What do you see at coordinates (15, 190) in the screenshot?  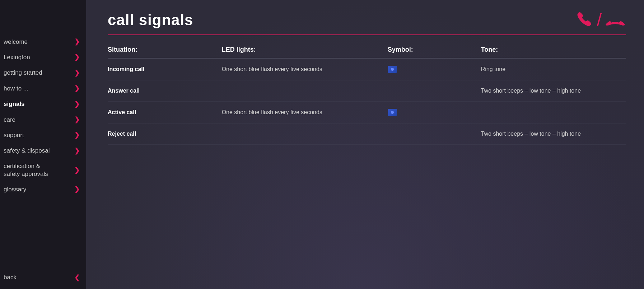 I see `sidebar-item-label: glossary` at bounding box center [15, 190].